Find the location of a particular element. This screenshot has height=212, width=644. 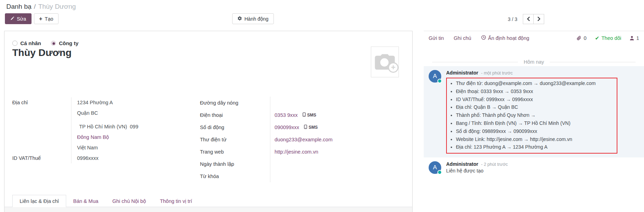

tab-sales-purchase: Bán & Mua is located at coordinates (86, 201).